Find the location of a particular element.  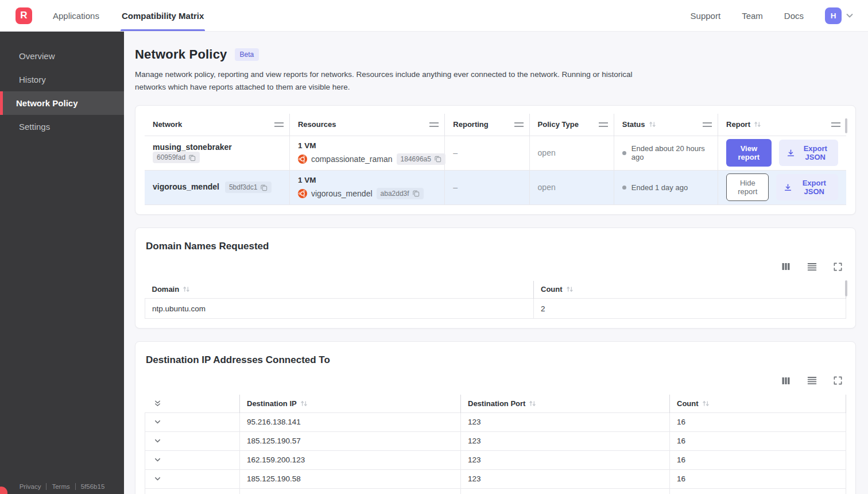

report-cell: View report Export JSON is located at coordinates (782, 153).